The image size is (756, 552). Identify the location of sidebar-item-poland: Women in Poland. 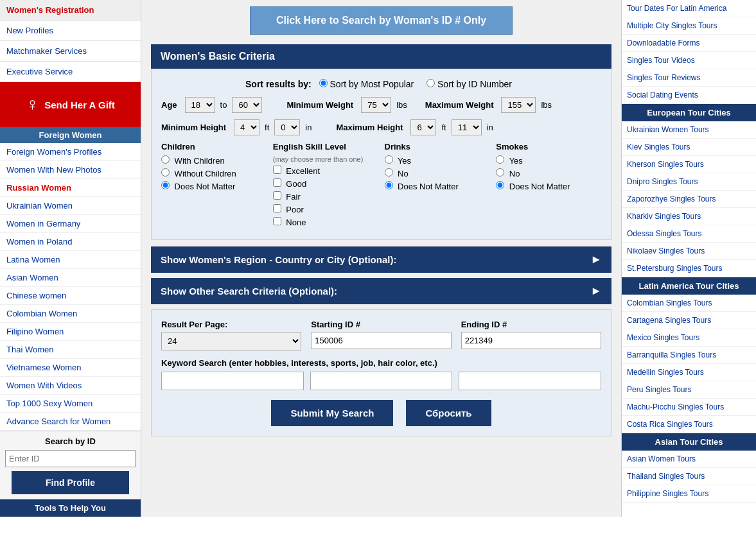
(71, 242).